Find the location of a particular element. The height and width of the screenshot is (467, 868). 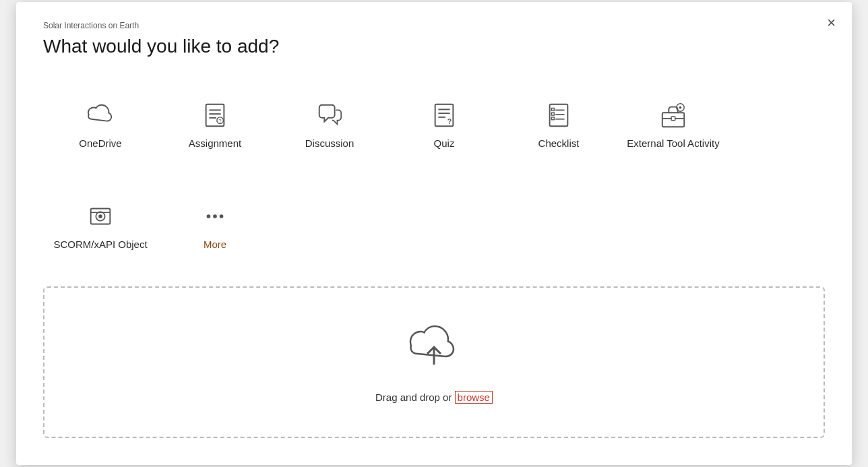

upload-cloud-icon is located at coordinates (434, 350).